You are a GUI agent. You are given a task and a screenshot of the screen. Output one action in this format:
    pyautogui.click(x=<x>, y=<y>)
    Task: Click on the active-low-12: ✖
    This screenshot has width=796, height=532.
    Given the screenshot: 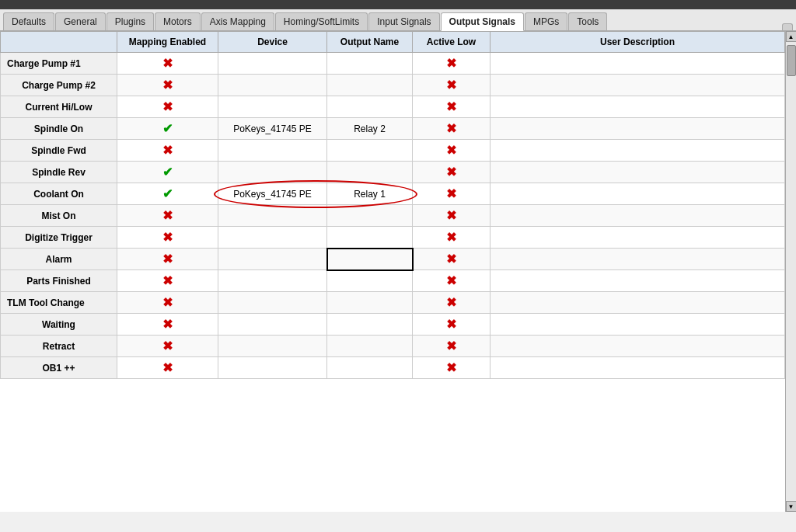 What is the action you would take?
    pyautogui.click(x=452, y=325)
    